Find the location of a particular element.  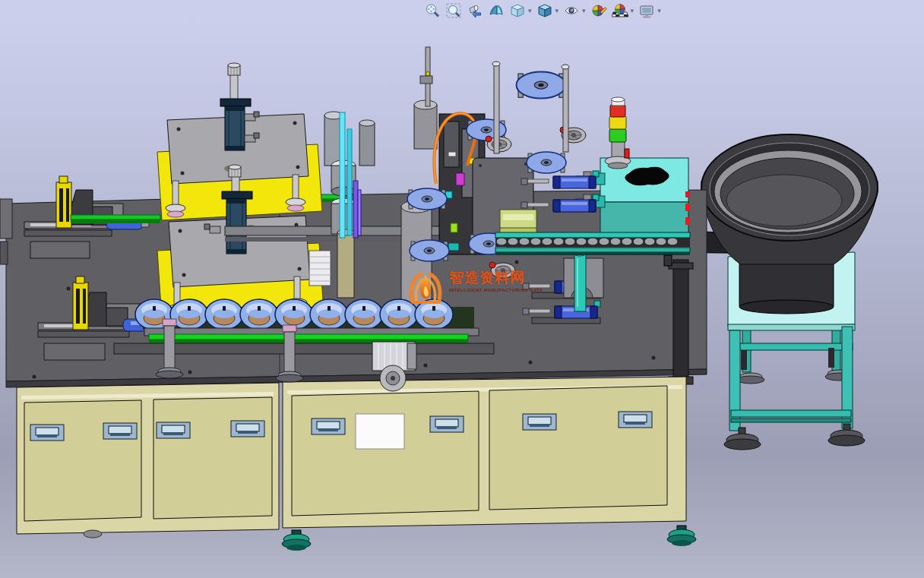

view-orientation-dropdown: ▾ is located at coordinates (530, 11).